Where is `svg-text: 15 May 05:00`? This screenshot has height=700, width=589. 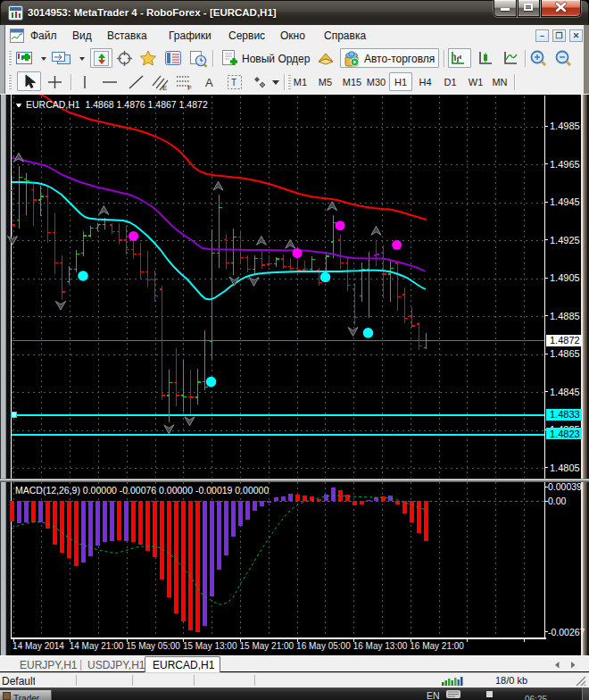
svg-text: 15 May 05:00 is located at coordinates (153, 646).